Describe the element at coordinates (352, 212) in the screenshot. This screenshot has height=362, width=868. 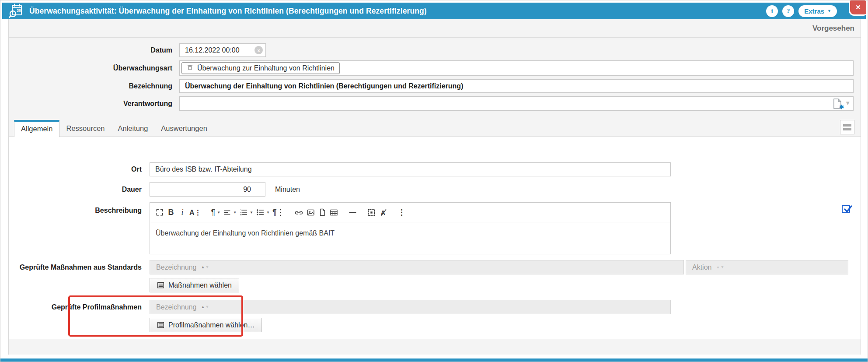
I see `horizontal-rule-icon` at that location.